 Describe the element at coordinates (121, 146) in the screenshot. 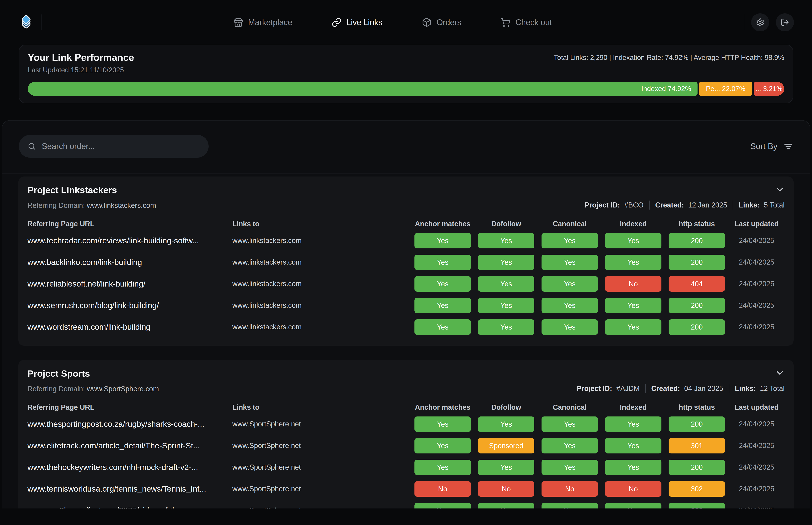

I see `search-input` at that location.